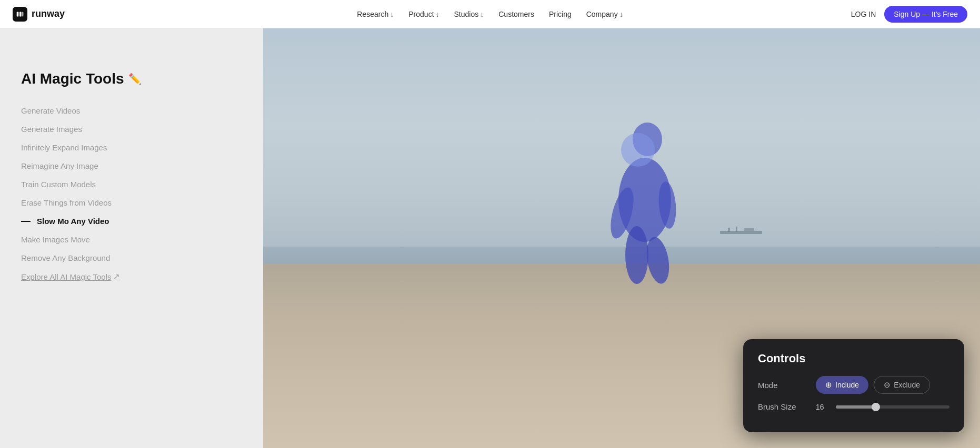 This screenshot has height=448, width=980. I want to click on nav-customers: Customers, so click(516, 14).